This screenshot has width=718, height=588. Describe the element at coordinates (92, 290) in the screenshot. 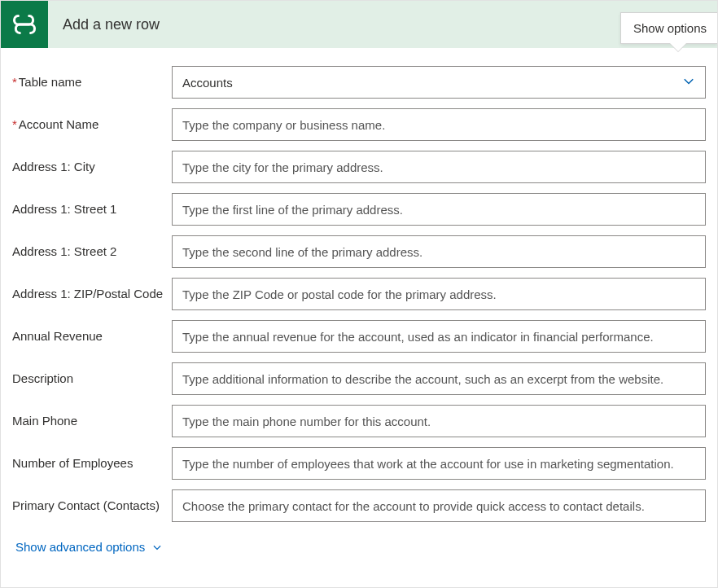

I see `label-address-zip: Address 1: ZIP/Postal Code` at that location.